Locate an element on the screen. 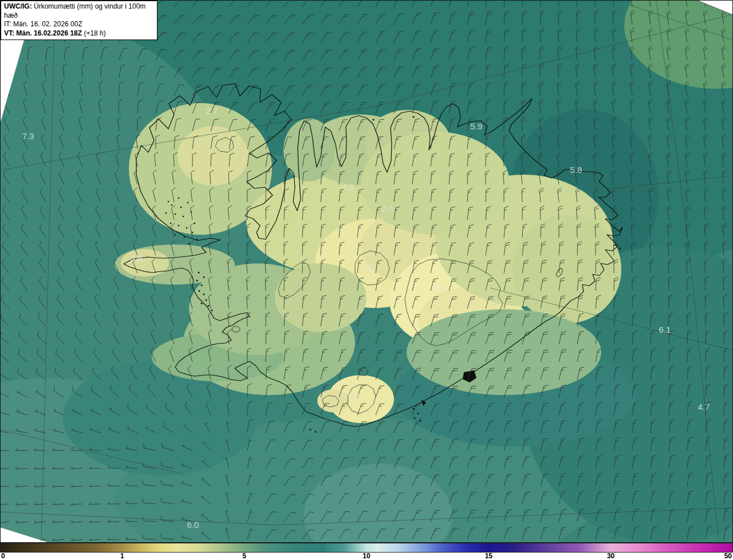  value-label: 2.7 is located at coordinates (212, 111).